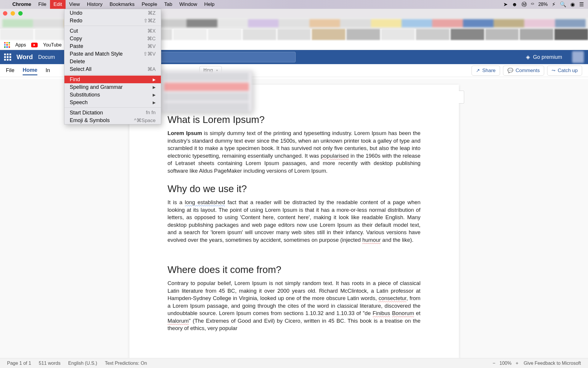  What do you see at coordinates (21, 14) in the screenshot?
I see `maximize-window-button` at bounding box center [21, 14].